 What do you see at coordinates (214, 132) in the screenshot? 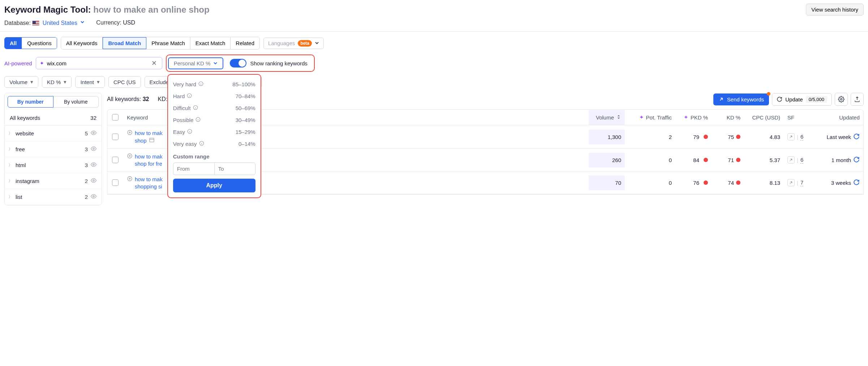
I see `pkd-option-easy: Easy 15–29%` at bounding box center [214, 132].